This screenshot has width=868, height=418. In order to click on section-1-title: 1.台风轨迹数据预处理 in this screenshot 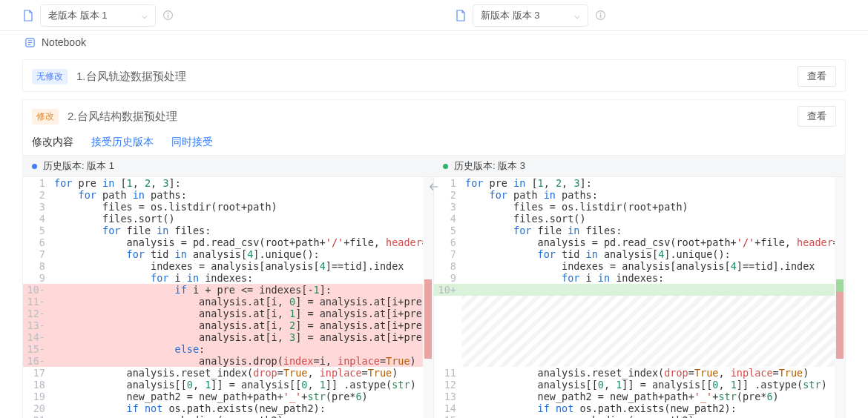, I will do `click(131, 77)`.